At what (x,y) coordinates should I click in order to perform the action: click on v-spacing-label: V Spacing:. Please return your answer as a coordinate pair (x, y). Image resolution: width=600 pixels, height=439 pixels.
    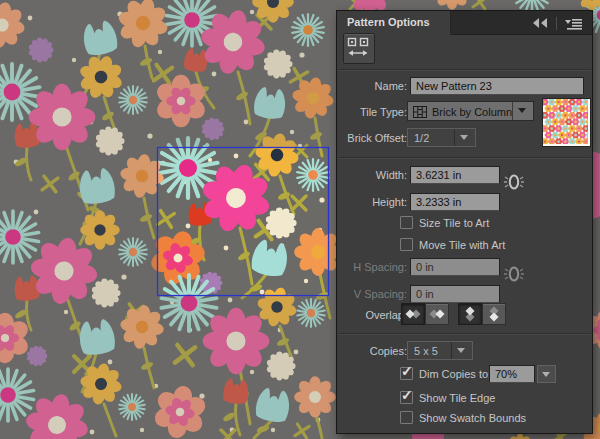
    Looking at the image, I should click on (372, 294).